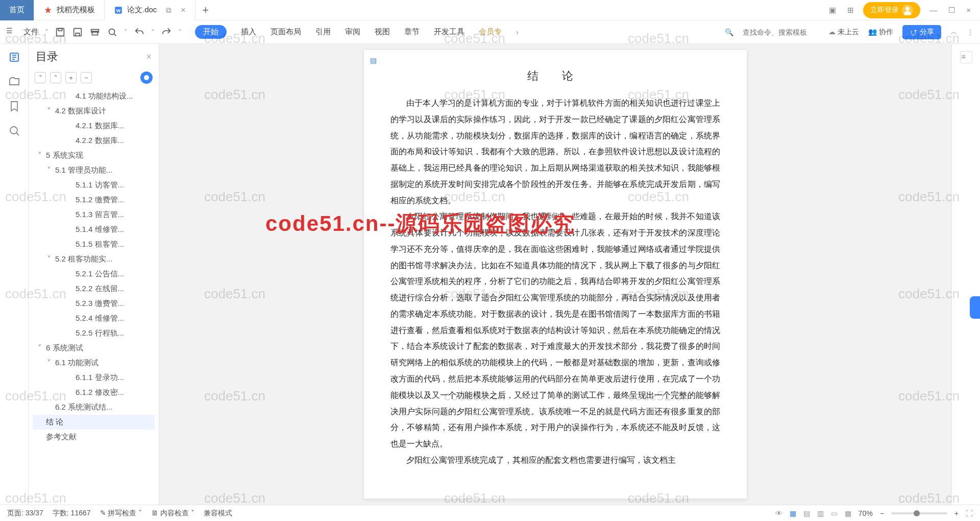  I want to click on view-web-icon: ▥, so click(821, 513).